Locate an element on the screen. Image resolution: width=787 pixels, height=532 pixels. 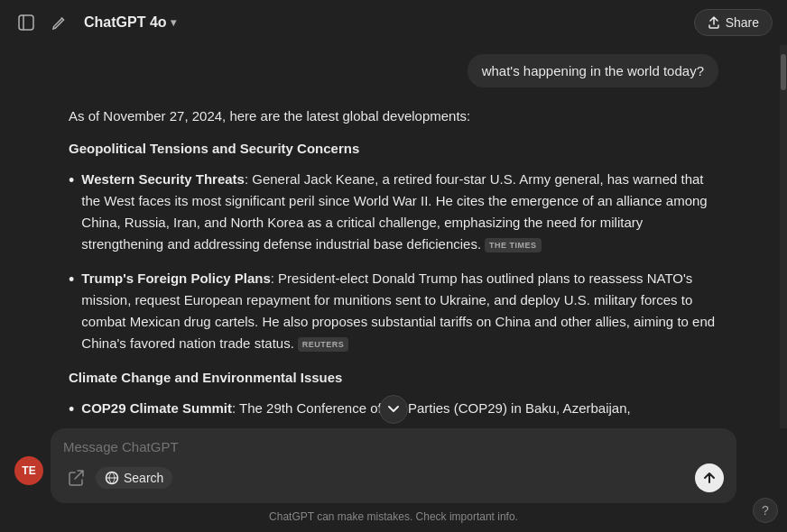
section2-title: Climate Change and Environmental Issues is located at coordinates (394, 378).